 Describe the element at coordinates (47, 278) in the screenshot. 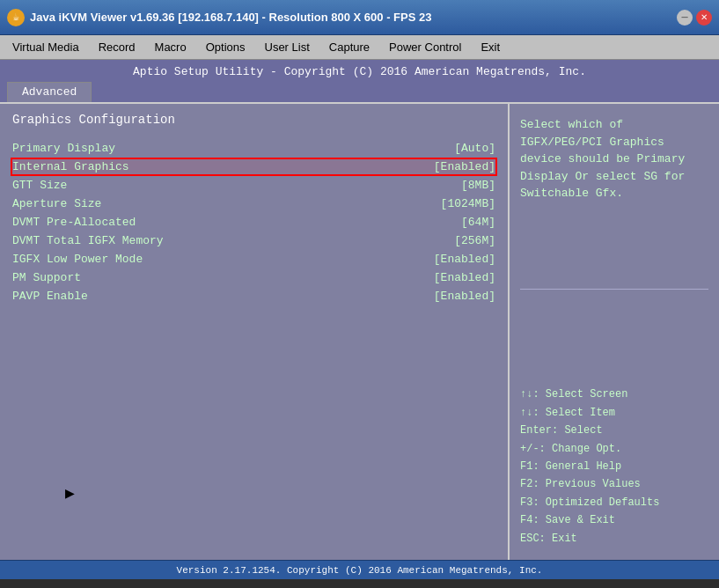

I see `bios-label-7: PM Support` at that location.